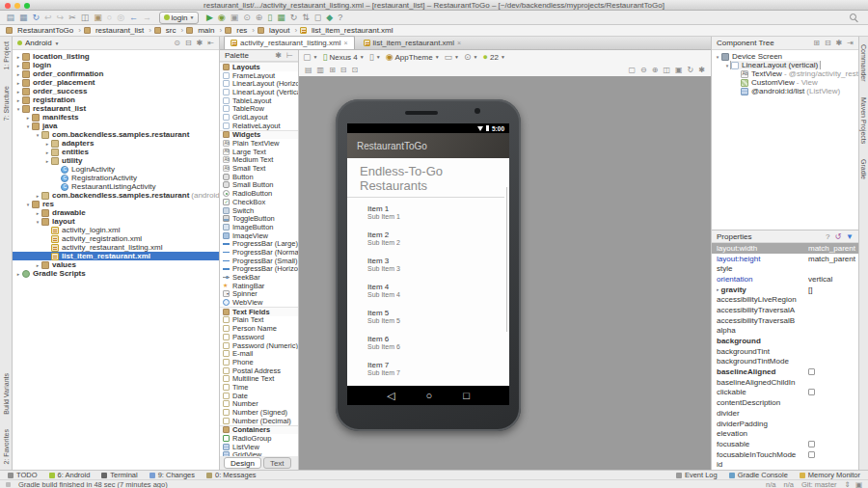 The width and height of the screenshot is (868, 488). What do you see at coordinates (788, 484) in the screenshot?
I see `status-indicator: n/a` at bounding box center [788, 484].